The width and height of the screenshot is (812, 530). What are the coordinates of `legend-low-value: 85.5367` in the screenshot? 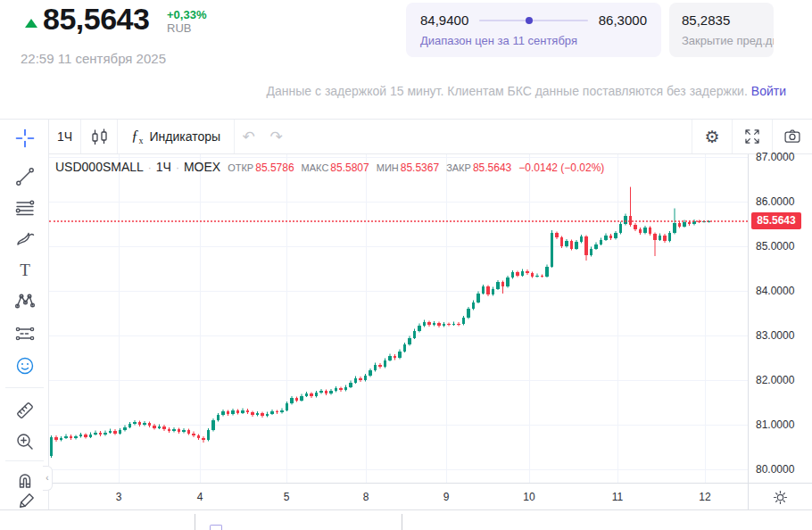 It's located at (419, 168).